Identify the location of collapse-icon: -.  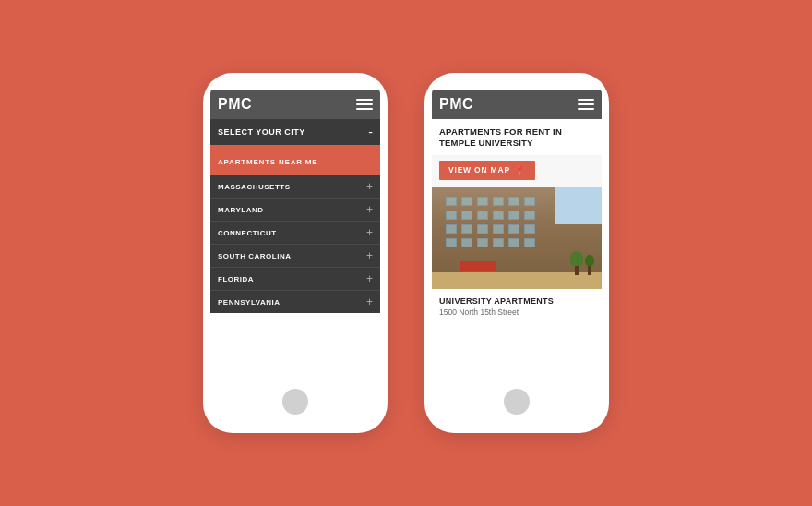
(371, 132).